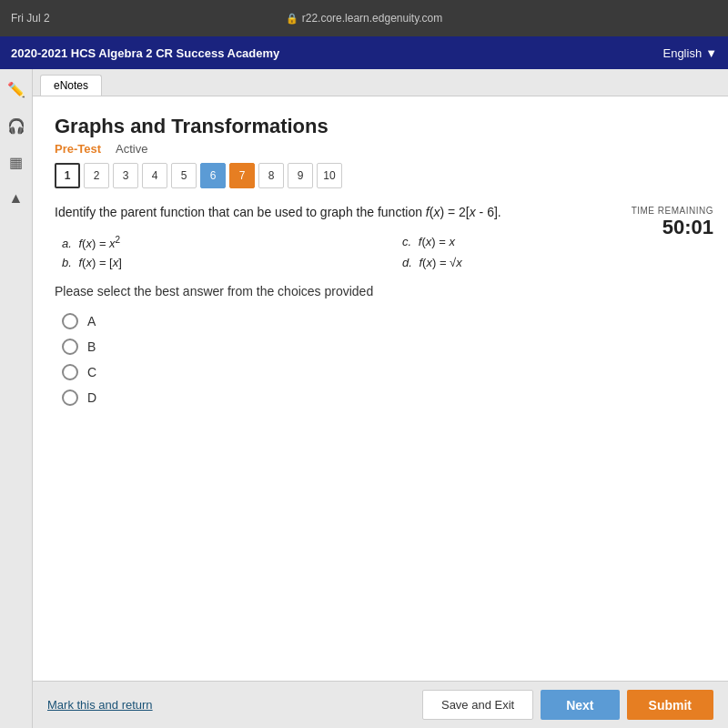 The height and width of the screenshot is (728, 728). What do you see at coordinates (373, 18) in the screenshot?
I see `url-text: r22.core.learn.edgenuity.com` at bounding box center [373, 18].